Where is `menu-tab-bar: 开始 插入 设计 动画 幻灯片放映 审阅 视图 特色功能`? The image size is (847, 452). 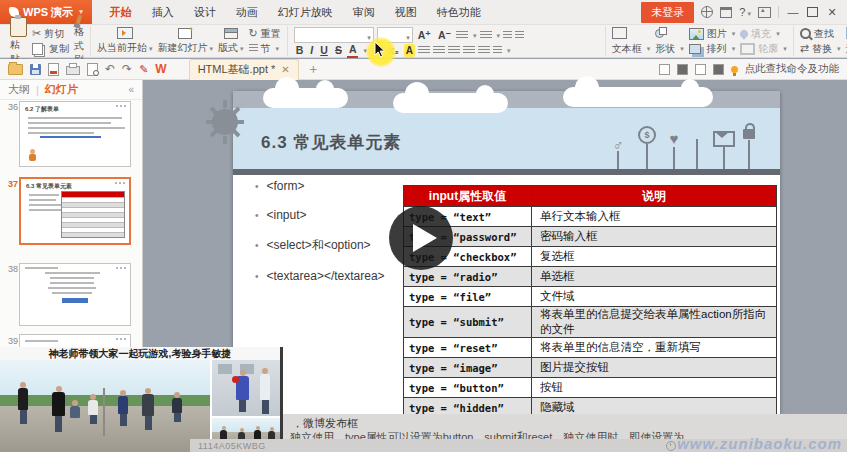 menu-tab-bar: 开始 插入 设计 动画 幻灯片放映 审阅 视图 特色功能 is located at coordinates (296, 12).